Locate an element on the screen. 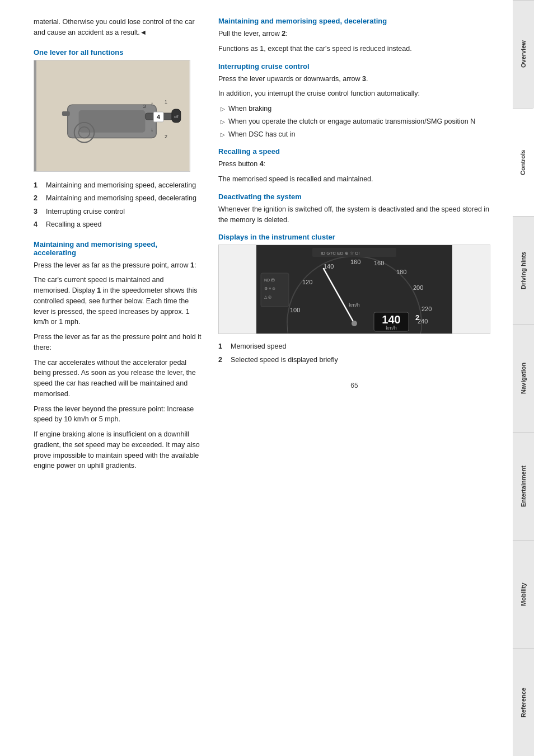 The image size is (534, 756). accel-para-5: Press the lever beyond the pressure poin… is located at coordinates (118, 415).